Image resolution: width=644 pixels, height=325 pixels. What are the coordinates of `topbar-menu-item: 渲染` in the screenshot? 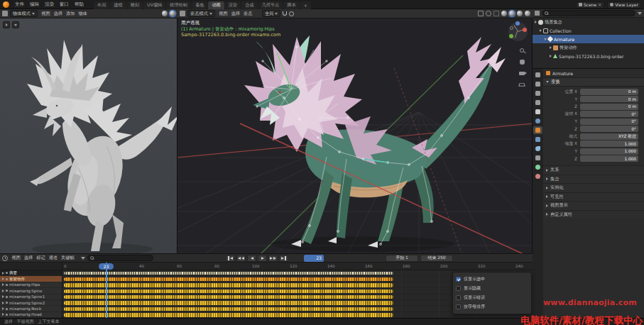 It's located at (50, 4).